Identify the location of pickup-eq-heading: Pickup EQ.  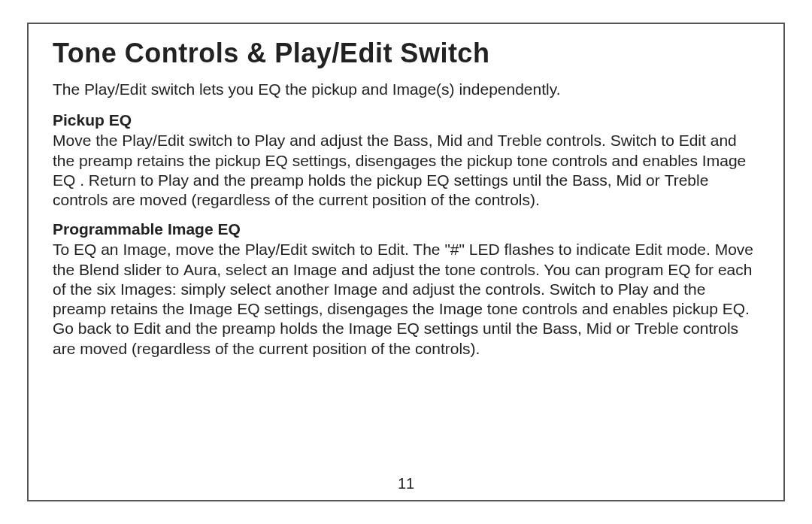
(406, 120).